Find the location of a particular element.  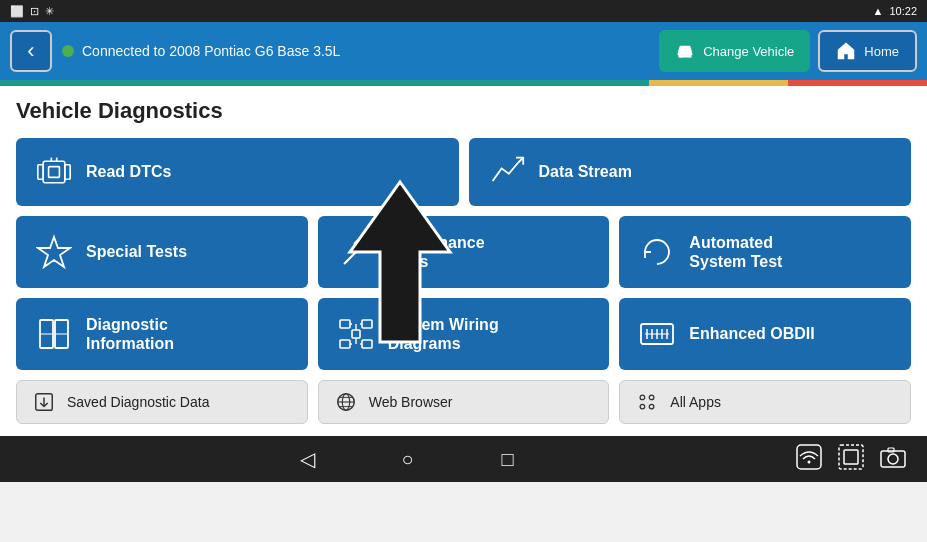

status-bar: ⬜ ⊡ ✳ ▲ 10:22 is located at coordinates (464, 11).